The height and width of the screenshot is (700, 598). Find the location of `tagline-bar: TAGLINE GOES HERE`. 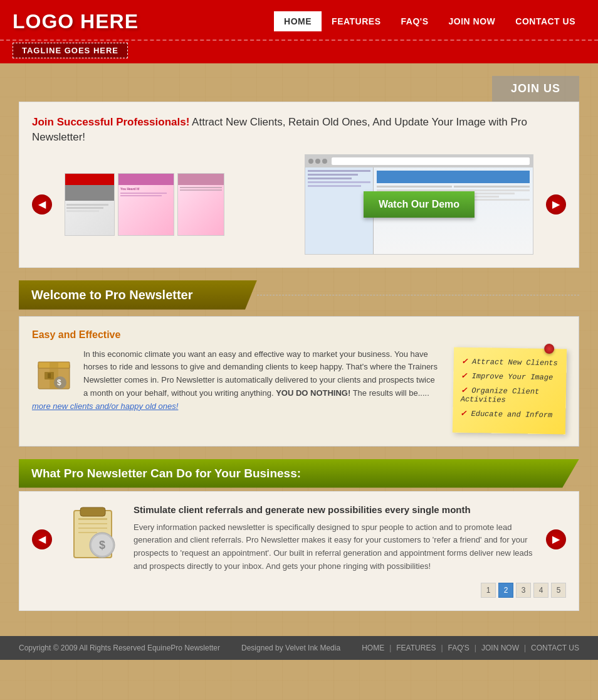

tagline-bar: TAGLINE GOES HERE is located at coordinates (299, 53).